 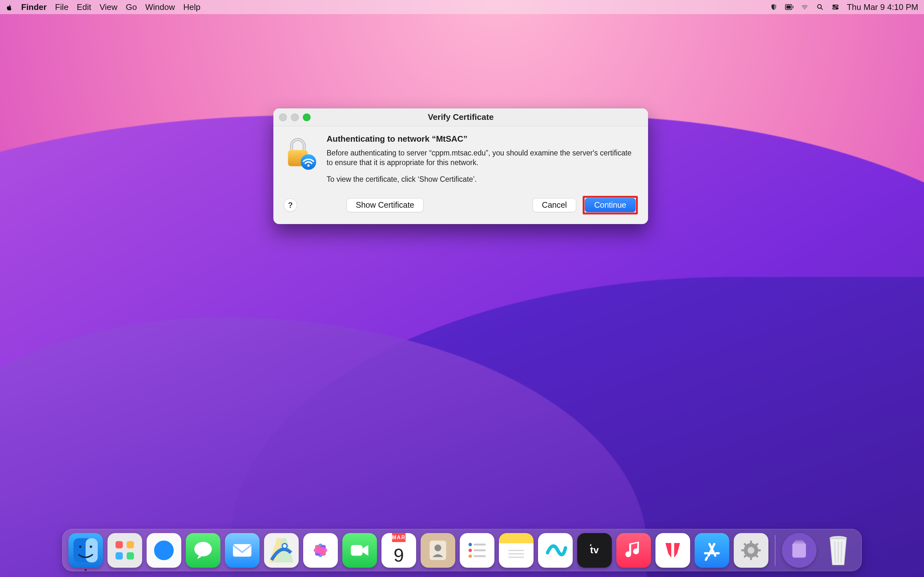 I want to click on menu-help: Help, so click(x=192, y=7).